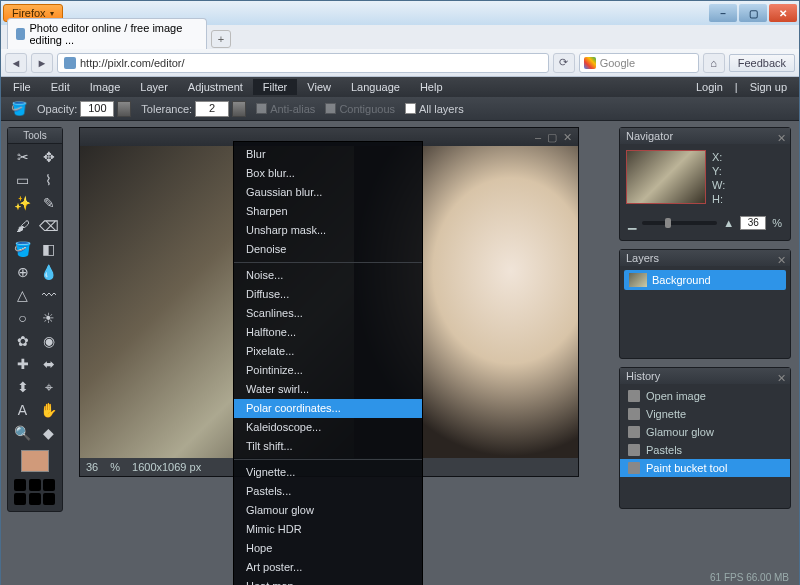 Image resolution: width=800 pixels, height=585 pixels. Describe the element at coordinates (564, 63) in the screenshot. I see `reload-button: ⟳` at that location.